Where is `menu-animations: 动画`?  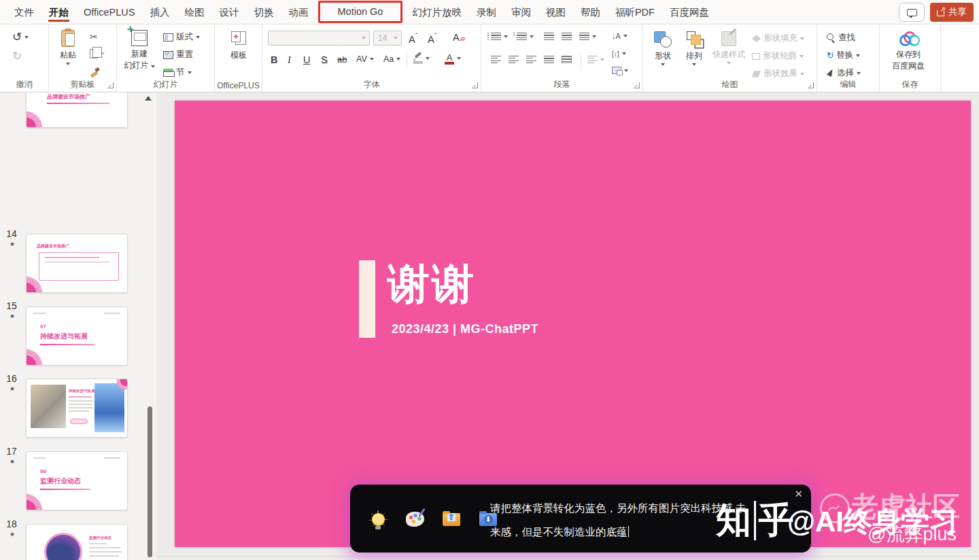 menu-animations: 动画 is located at coordinates (299, 12).